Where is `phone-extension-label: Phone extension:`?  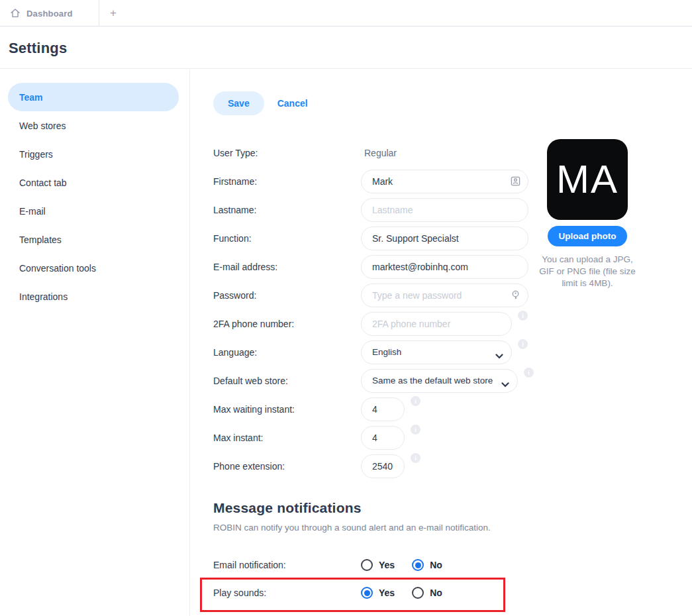
phone-extension-label: Phone extension: is located at coordinates (287, 466).